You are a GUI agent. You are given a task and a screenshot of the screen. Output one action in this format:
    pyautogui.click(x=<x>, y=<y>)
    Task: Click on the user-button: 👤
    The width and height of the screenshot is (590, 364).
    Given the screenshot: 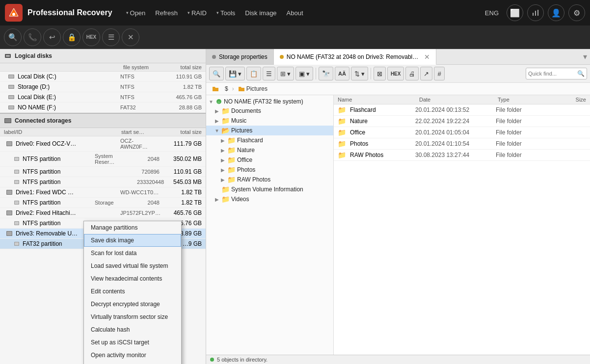 What is the action you would take?
    pyautogui.click(x=556, y=13)
    